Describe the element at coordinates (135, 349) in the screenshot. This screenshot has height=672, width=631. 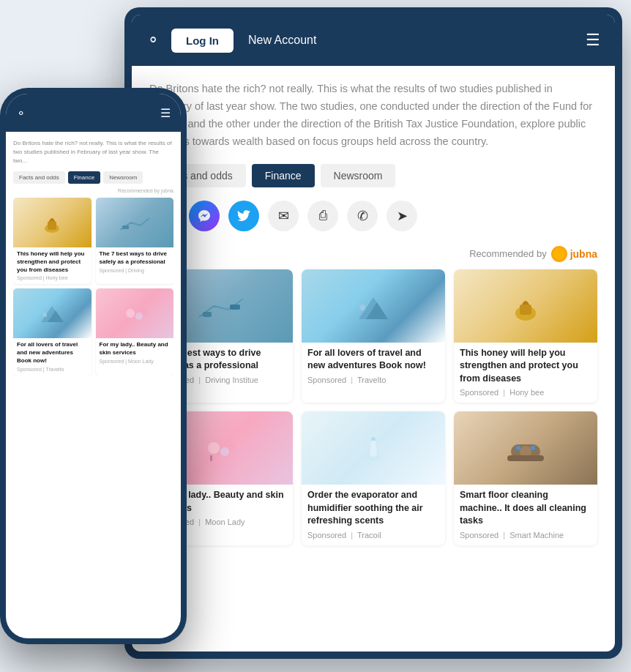
I see `phone-card-4-title: For my lady.. Beauty and skin services` at that location.